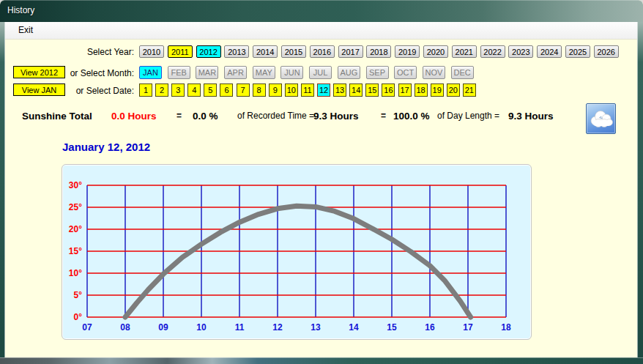  What do you see at coordinates (493, 51) in the screenshot?
I see `year-button-2022: 2022` at bounding box center [493, 51].